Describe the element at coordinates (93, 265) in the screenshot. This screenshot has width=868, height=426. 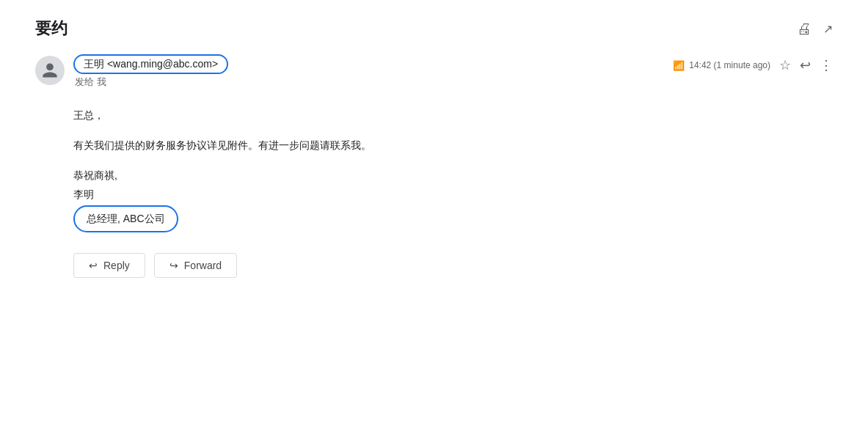
I see `reply-arrow-icon: ↩` at that location.